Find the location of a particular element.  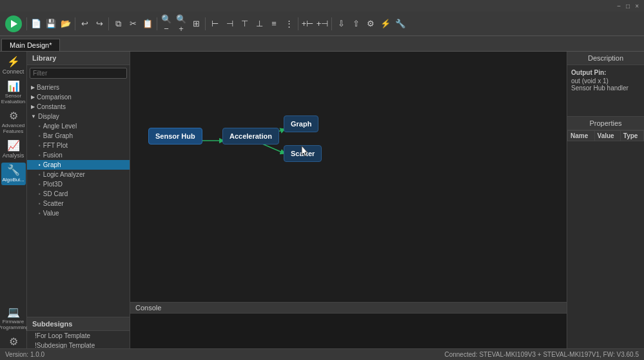

chevron-down-icon: ▼ is located at coordinates (34, 116).